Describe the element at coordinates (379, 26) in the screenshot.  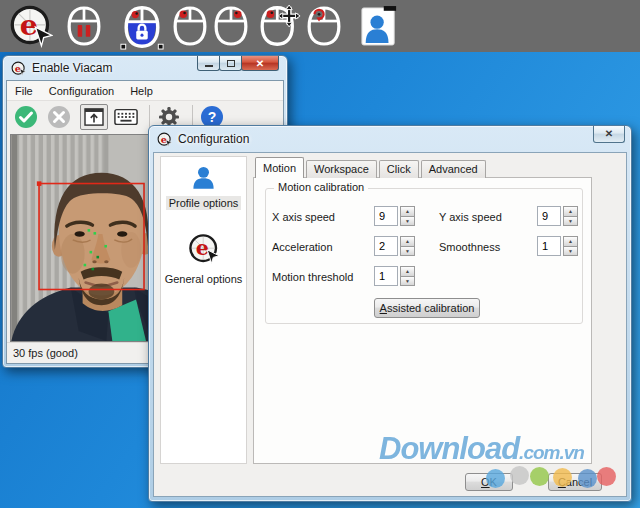
I see `profile-manager-icon` at that location.